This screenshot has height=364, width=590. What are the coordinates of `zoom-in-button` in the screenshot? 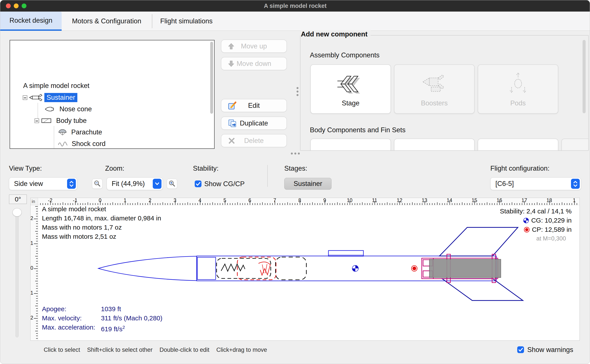 It's located at (172, 184).